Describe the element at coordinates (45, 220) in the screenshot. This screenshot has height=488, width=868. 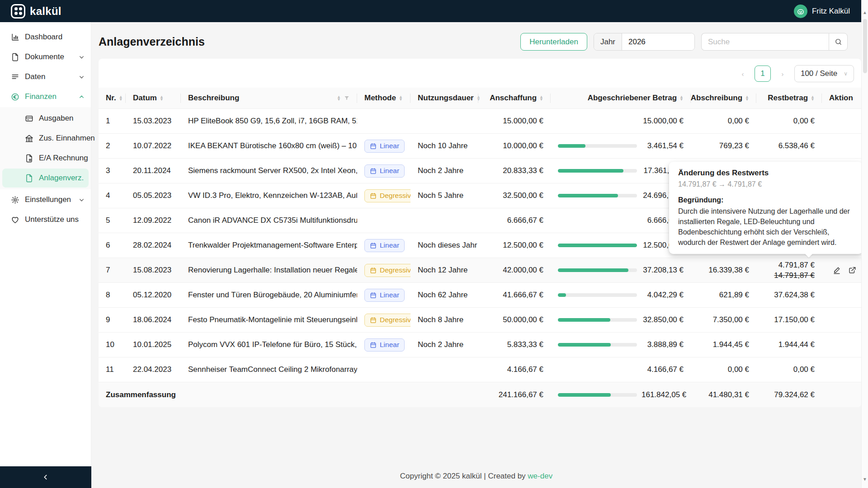
I see `sidebar-item-unterstuetze-uns: Unterstütze uns` at that location.